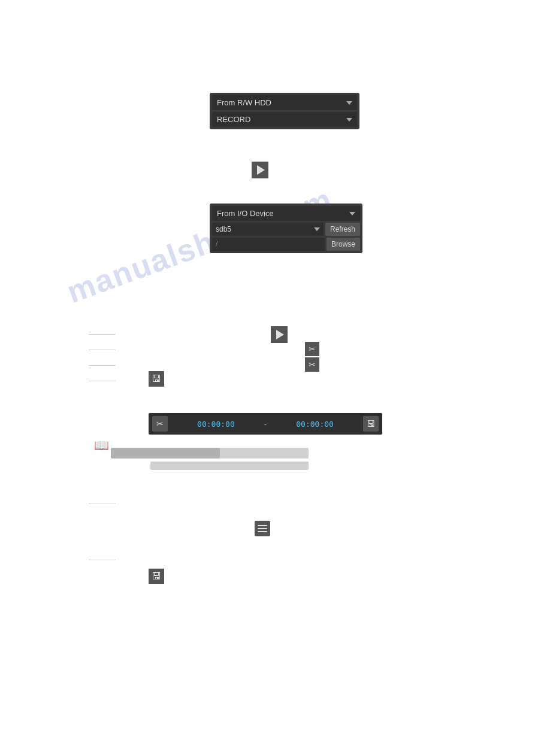 This screenshot has width=535, height=756. What do you see at coordinates (286, 229) in the screenshot?
I see `io-device-panel: From I/O Device sdb5 Refresh / Browse` at bounding box center [286, 229].